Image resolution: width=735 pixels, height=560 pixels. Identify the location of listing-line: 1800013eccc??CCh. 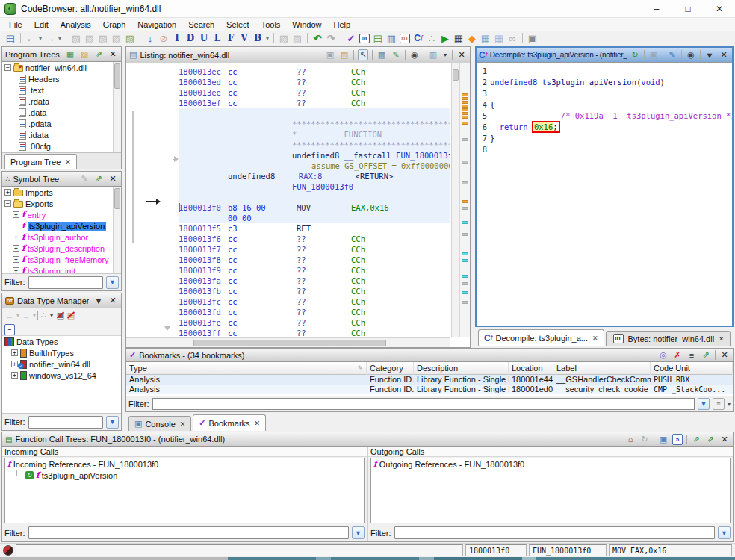
(314, 72).